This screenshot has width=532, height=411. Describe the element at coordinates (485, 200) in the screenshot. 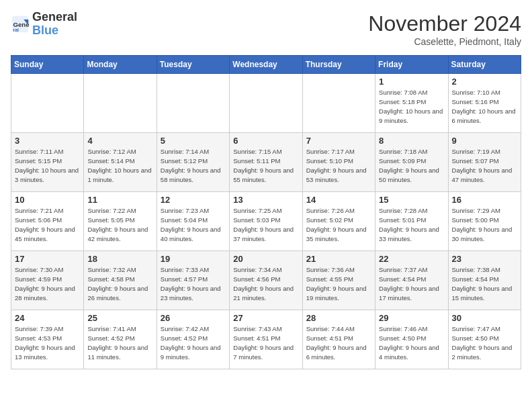

I see `day-number: 16` at that location.